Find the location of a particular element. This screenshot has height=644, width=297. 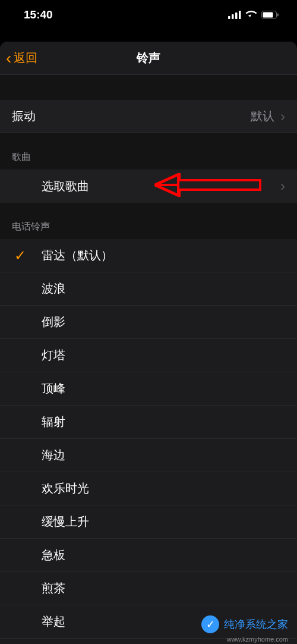

annotation-arrow-icon is located at coordinates (208, 186).